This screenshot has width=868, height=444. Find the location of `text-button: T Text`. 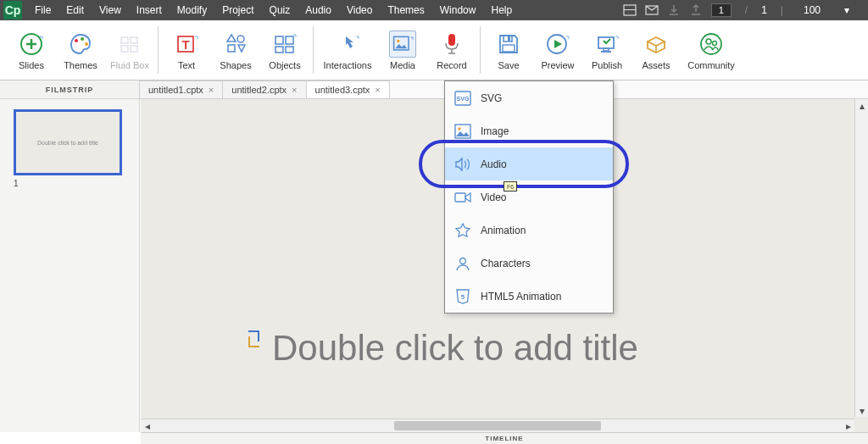

text-button: T Text is located at coordinates (186, 50).